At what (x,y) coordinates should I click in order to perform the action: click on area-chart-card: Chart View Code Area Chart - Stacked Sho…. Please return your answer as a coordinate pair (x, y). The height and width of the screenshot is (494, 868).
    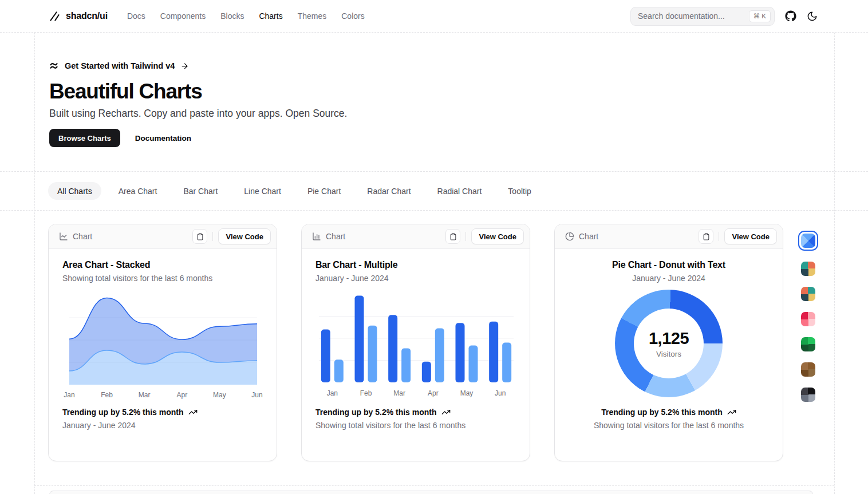
    Looking at the image, I should click on (163, 342).